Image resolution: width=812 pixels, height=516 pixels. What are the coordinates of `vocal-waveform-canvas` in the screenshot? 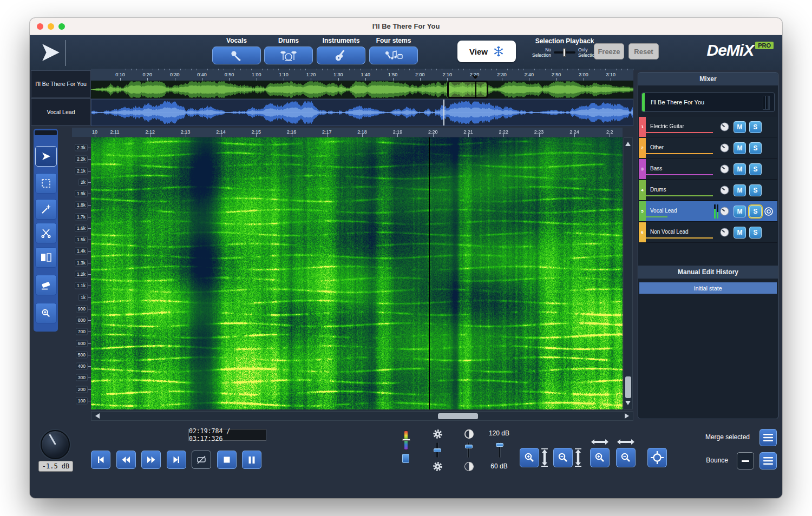 It's located at (362, 113).